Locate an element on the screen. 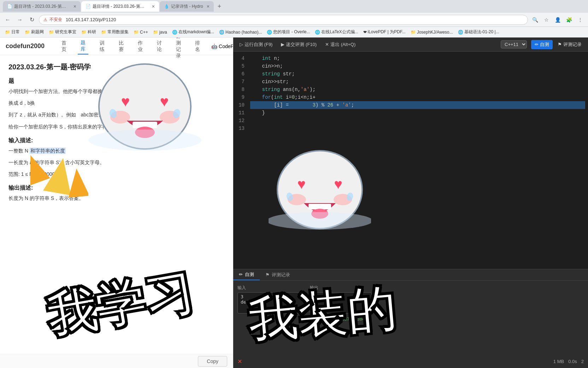 This screenshot has height=368, width=588. nav-problems: 题库 is located at coordinates (83, 46).